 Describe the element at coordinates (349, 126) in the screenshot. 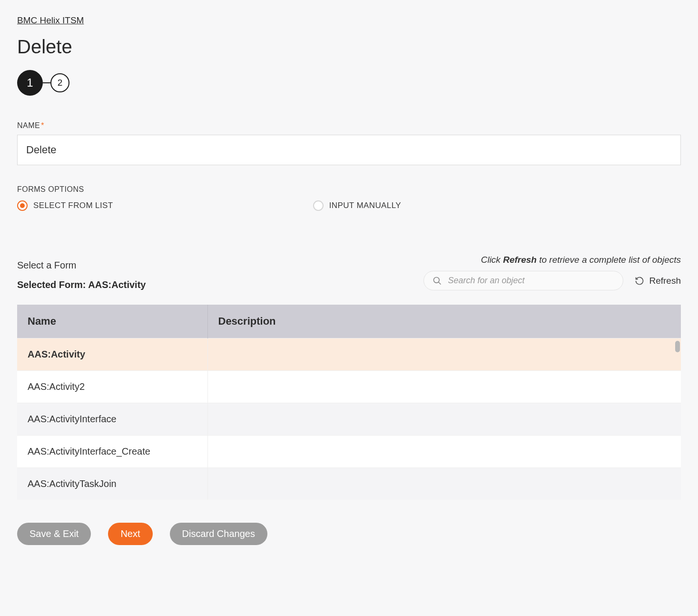

I see `name-label: NAME*` at that location.